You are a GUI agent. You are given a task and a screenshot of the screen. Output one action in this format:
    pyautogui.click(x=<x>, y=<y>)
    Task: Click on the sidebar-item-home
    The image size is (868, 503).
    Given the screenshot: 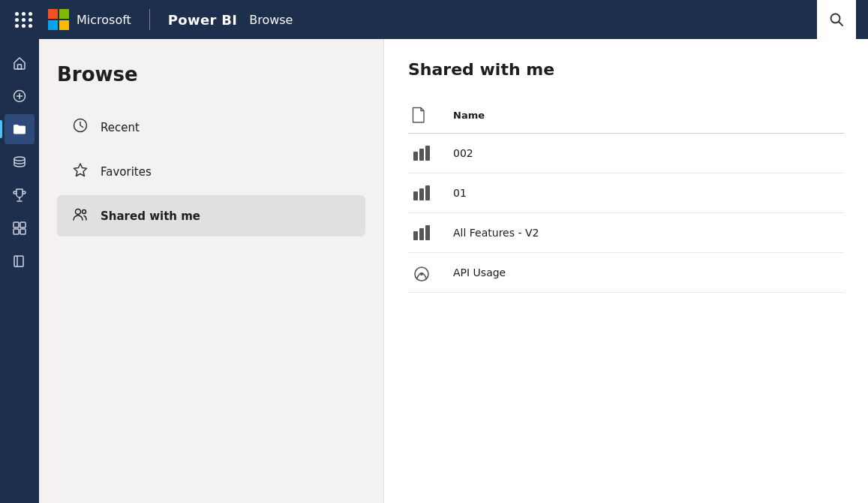 What is the action you would take?
    pyautogui.click(x=20, y=63)
    